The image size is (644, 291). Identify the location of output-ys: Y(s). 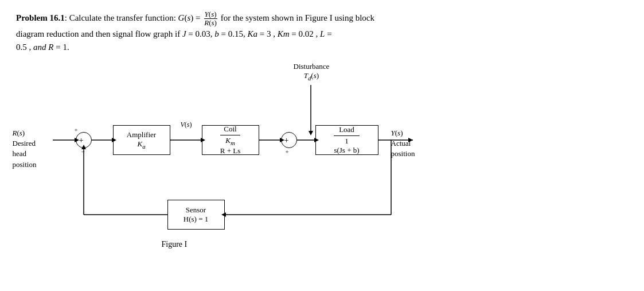
(403, 133).